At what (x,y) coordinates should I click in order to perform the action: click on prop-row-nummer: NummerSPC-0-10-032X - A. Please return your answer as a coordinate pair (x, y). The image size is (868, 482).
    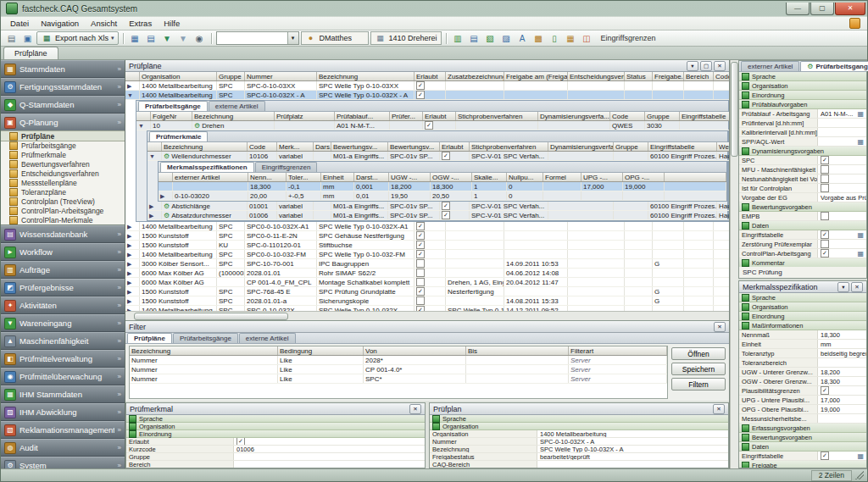
    Looking at the image, I should click on (579, 442).